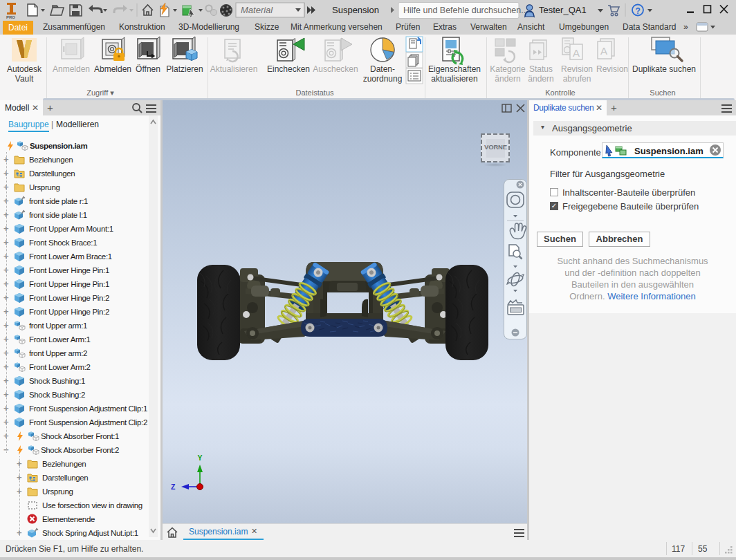 The height and width of the screenshot is (560, 736). What do you see at coordinates (173, 487) in the screenshot?
I see `svg-text: Z` at bounding box center [173, 487].